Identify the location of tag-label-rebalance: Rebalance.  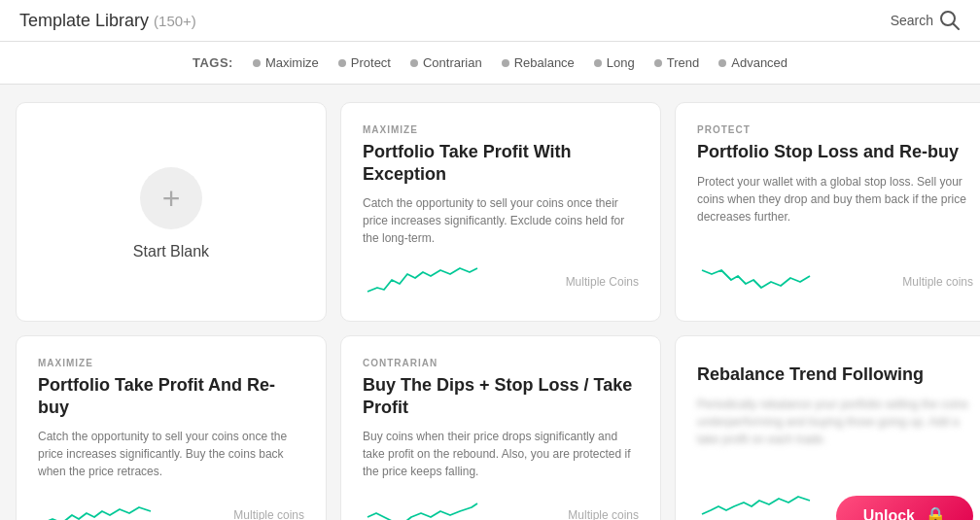
(544, 62).